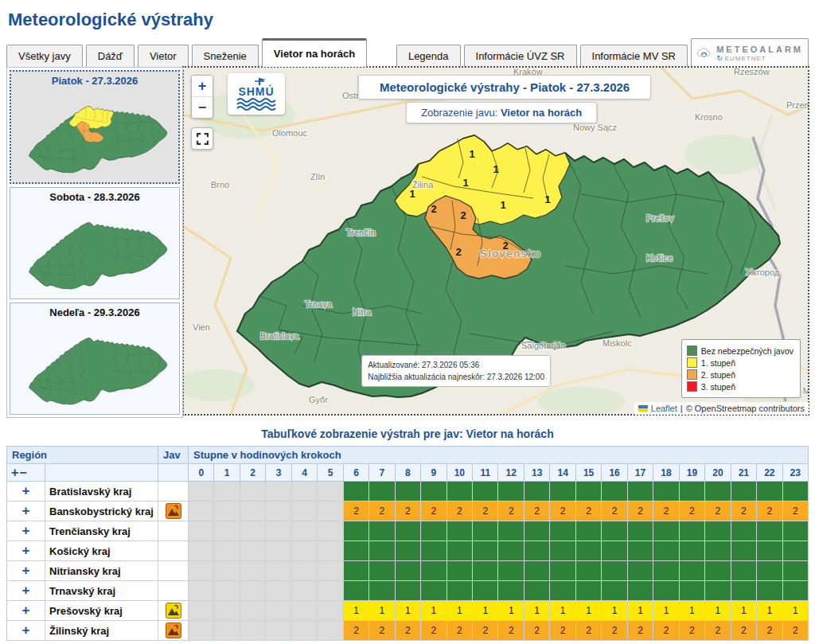 The height and width of the screenshot is (644, 815). What do you see at coordinates (102, 473) in the screenshot?
I see `region-header-spacer` at bounding box center [102, 473].